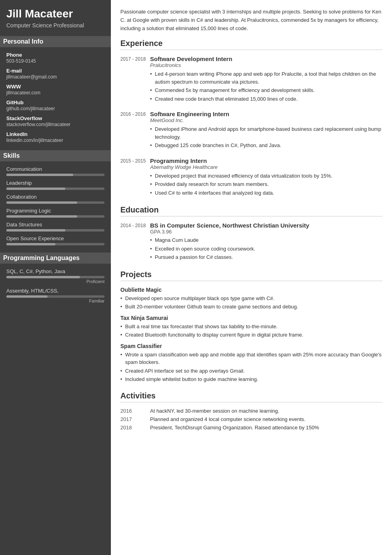 Image resolution: width=392 pixels, height=555 pixels. What do you see at coordinates (135, 130) in the screenshot?
I see `exp-date: 2016 - 2016` at bounding box center [135, 130].